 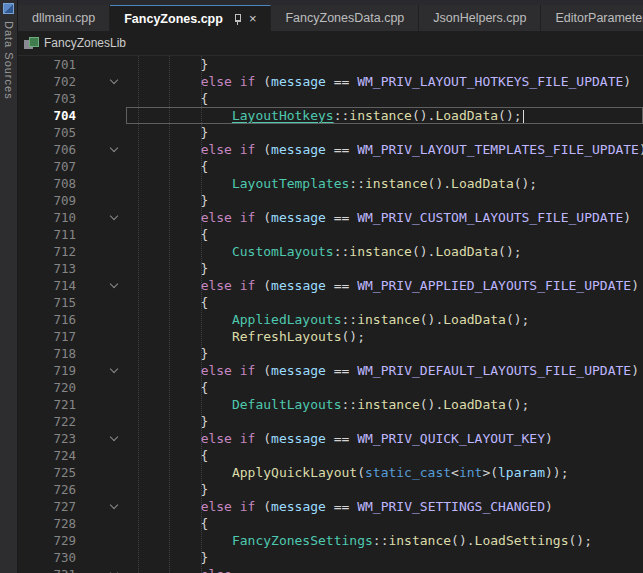 I want to click on chevron-down-icon, so click(x=114, y=369).